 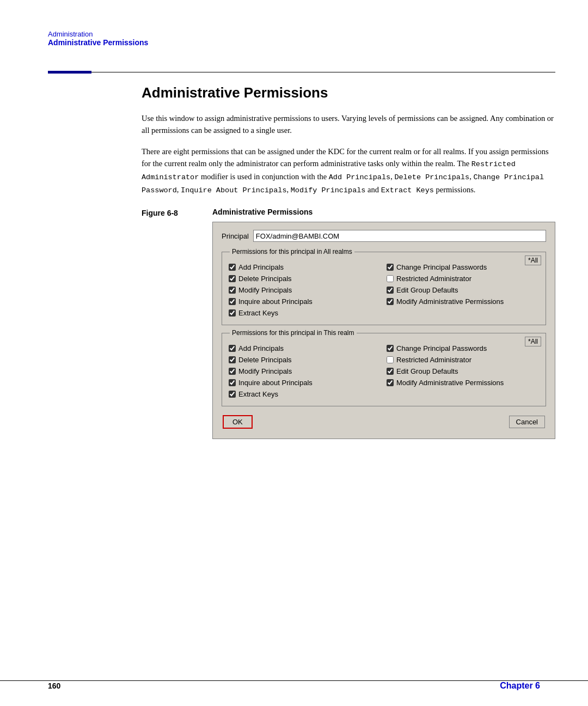 What do you see at coordinates (533, 342) in the screenshot?
I see `this-realm-all-button: *All` at bounding box center [533, 342].